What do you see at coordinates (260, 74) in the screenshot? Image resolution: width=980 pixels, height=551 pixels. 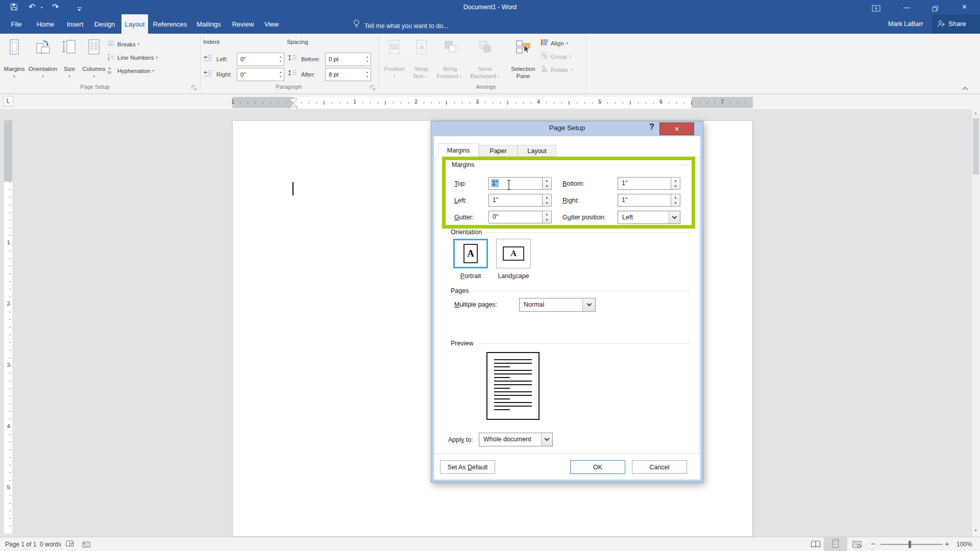 I see `indent-right-input: 0" ▲▼` at bounding box center [260, 74].